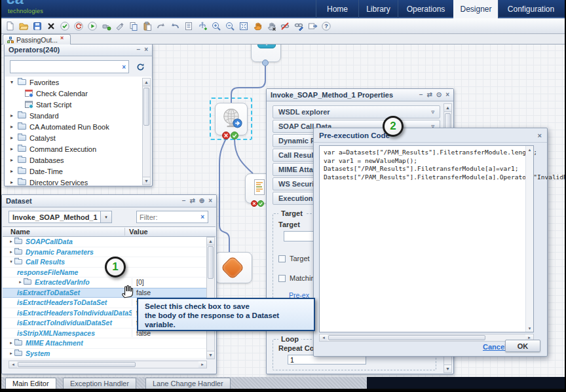  I want to click on tab-exception-handler: Exception Handler, so click(100, 383).